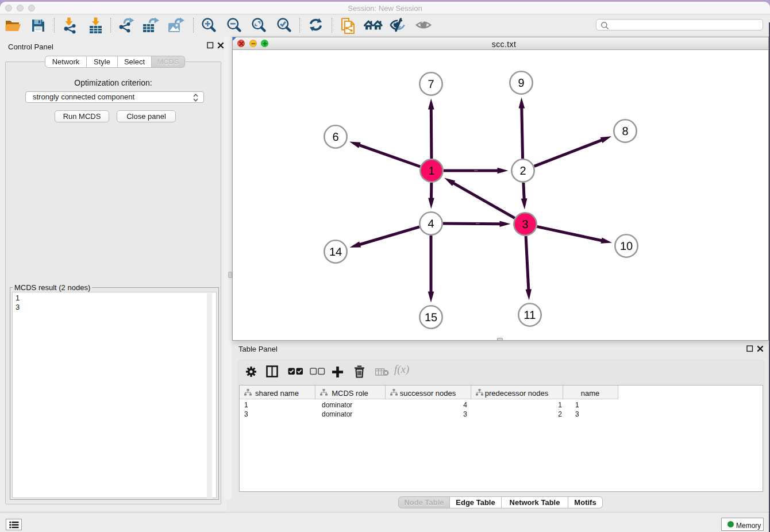 This screenshot has width=770, height=532. What do you see at coordinates (530, 315) in the screenshot?
I see `svg-text: 11` at bounding box center [530, 315].